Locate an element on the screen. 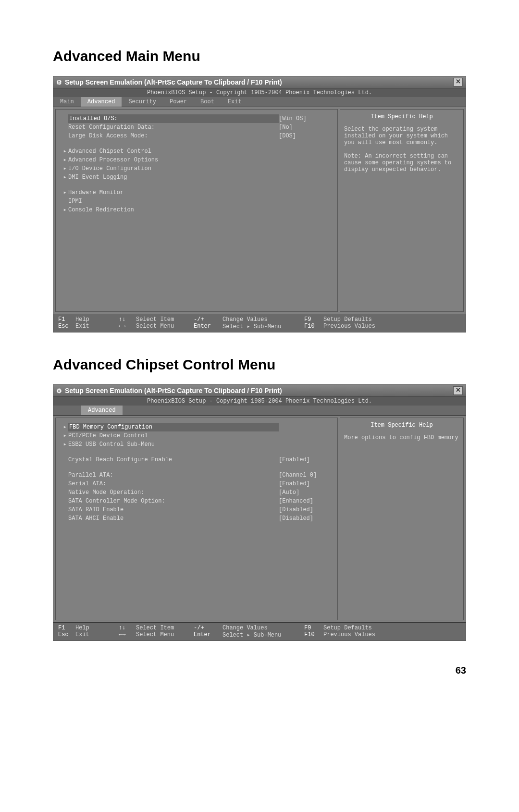 The image size is (519, 812). menu-item: ▸FBD Memory Configuration is located at coordinates (197, 427).